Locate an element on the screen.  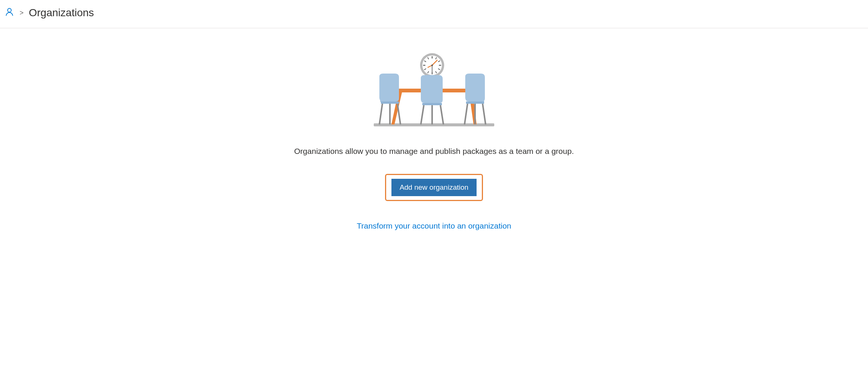
transform-account-link: Transform your account into an organizat… is located at coordinates (434, 226).